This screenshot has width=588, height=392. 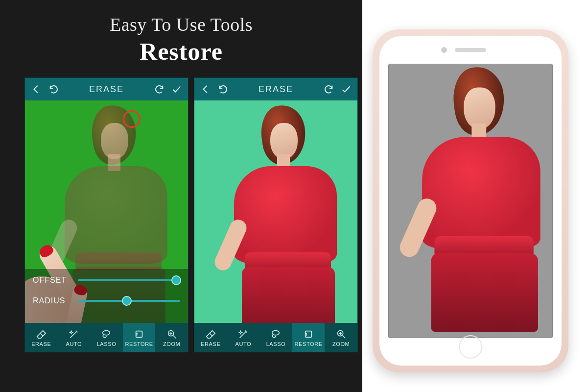 I want to click on offset-slider: OFFSET, so click(x=107, y=280).